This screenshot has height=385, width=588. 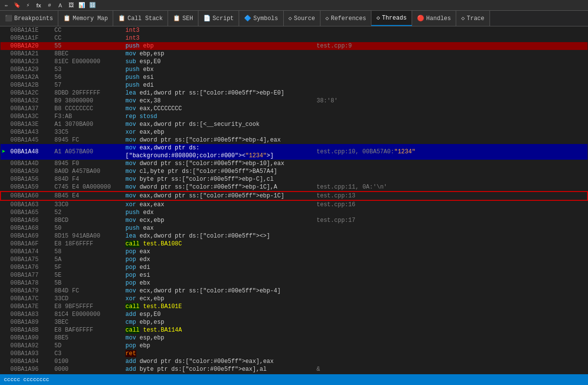 What do you see at coordinates (294, 299) in the screenshot?
I see `table-row: 00BA1A7C33CDxor ecx,ebp` at bounding box center [294, 299].